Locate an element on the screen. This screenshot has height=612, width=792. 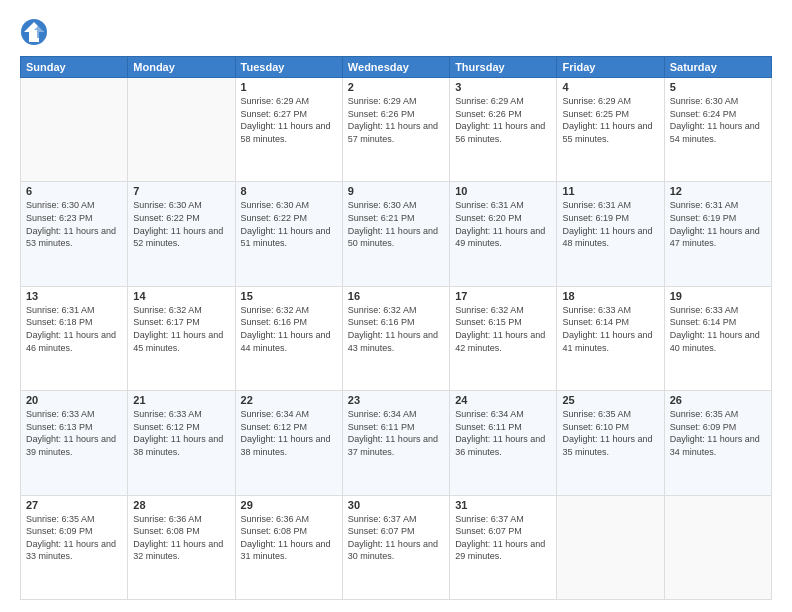
day-number: 26 is located at coordinates (718, 400).